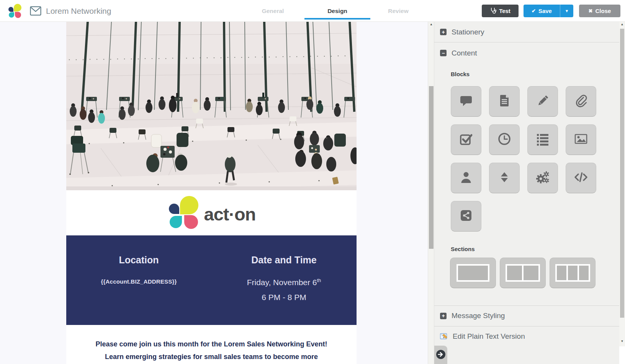 This screenshot has width=625, height=364. I want to click on block-gears-button, so click(543, 178).